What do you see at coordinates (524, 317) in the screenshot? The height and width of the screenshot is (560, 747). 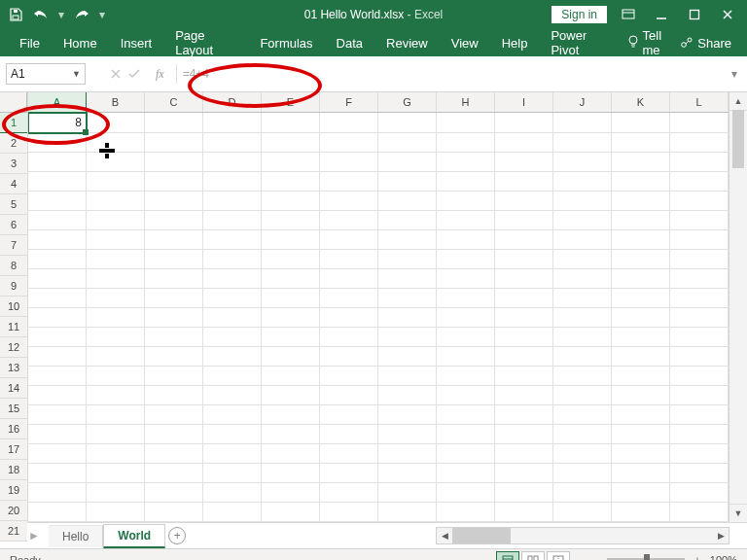 I see `cell-I11` at bounding box center [524, 317].